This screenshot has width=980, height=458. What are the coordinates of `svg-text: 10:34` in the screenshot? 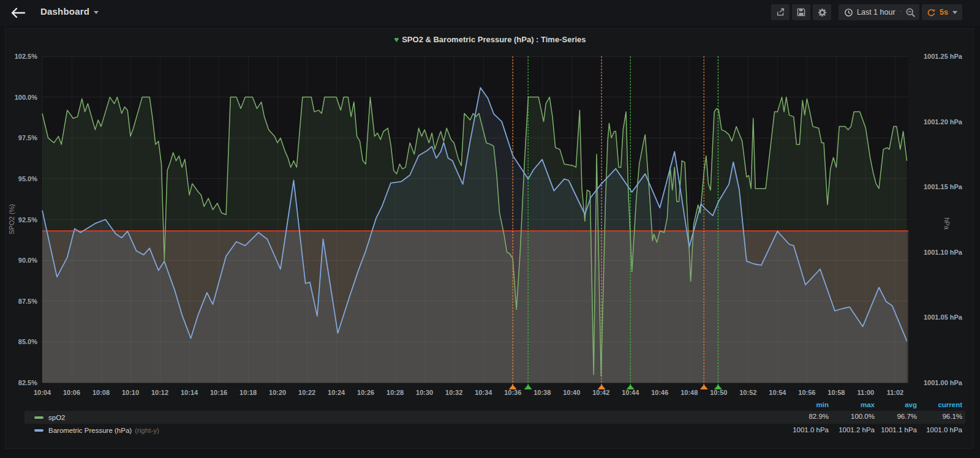 It's located at (484, 392).